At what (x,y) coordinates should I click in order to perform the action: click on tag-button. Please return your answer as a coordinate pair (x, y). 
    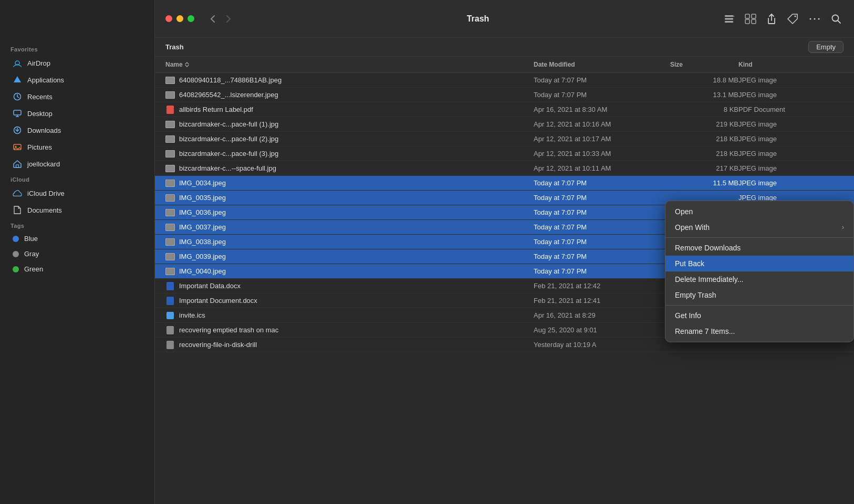
    Looking at the image, I should click on (793, 19).